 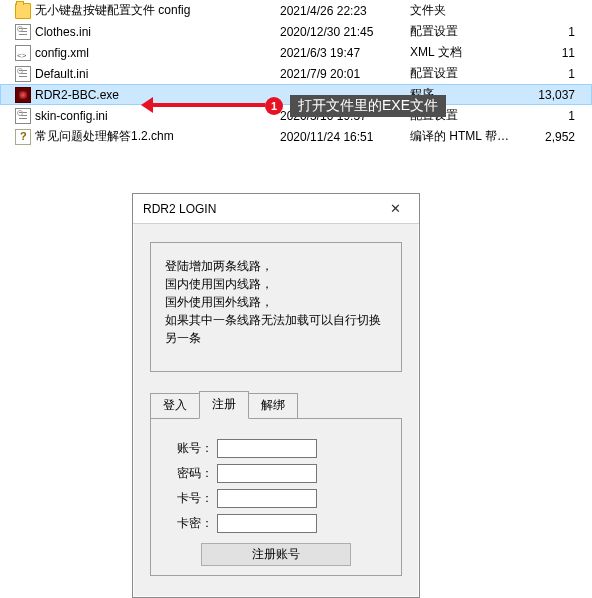 What do you see at coordinates (273, 406) in the screenshot?
I see `tab-unbind: 解绑` at bounding box center [273, 406].